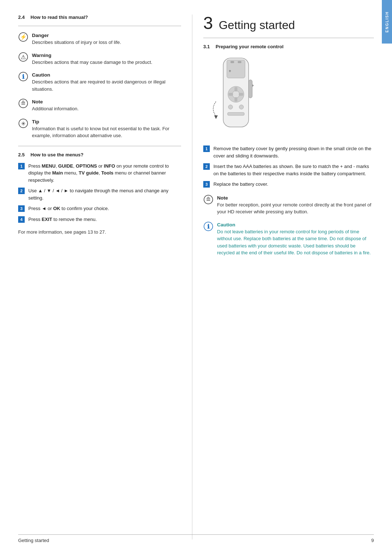  Describe the element at coordinates (107, 42) in the screenshot. I see `danger-text: Describes situations of injury or loss o…` at that location.